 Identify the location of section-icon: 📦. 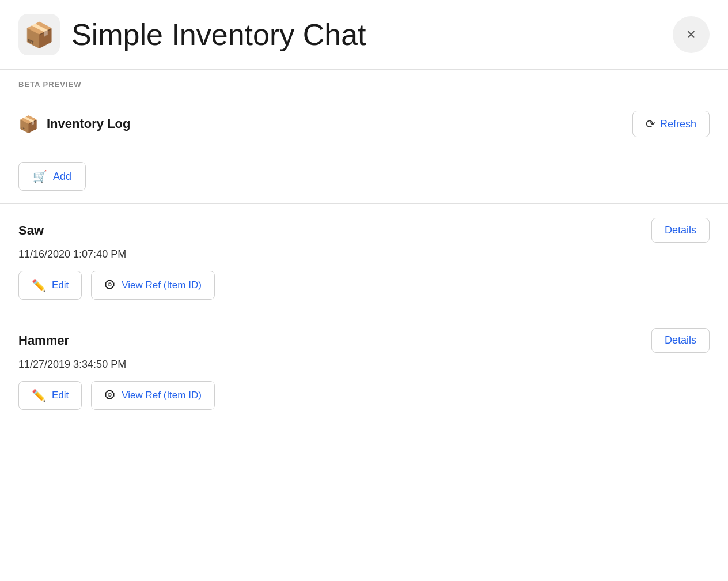
(29, 124).